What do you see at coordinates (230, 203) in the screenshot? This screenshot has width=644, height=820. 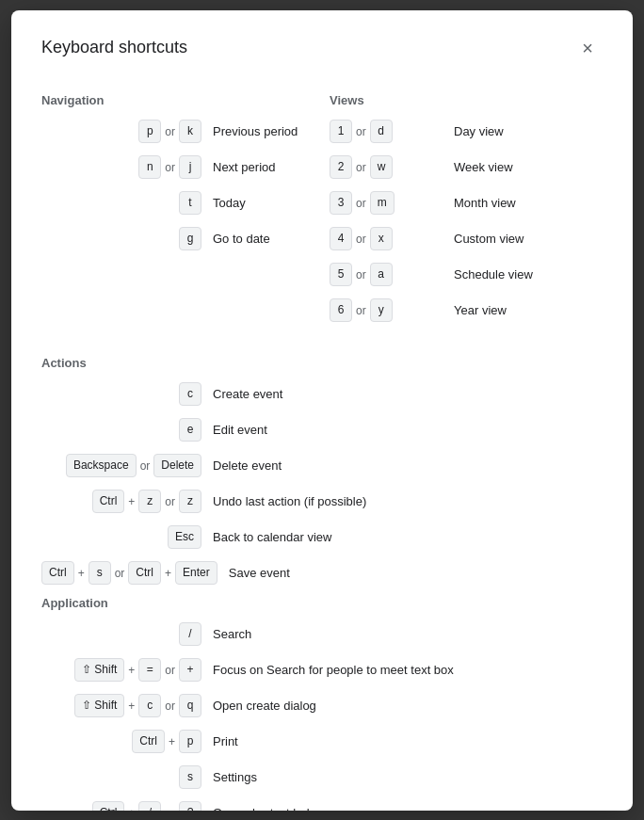 I see `desc-today: Today` at bounding box center [230, 203].